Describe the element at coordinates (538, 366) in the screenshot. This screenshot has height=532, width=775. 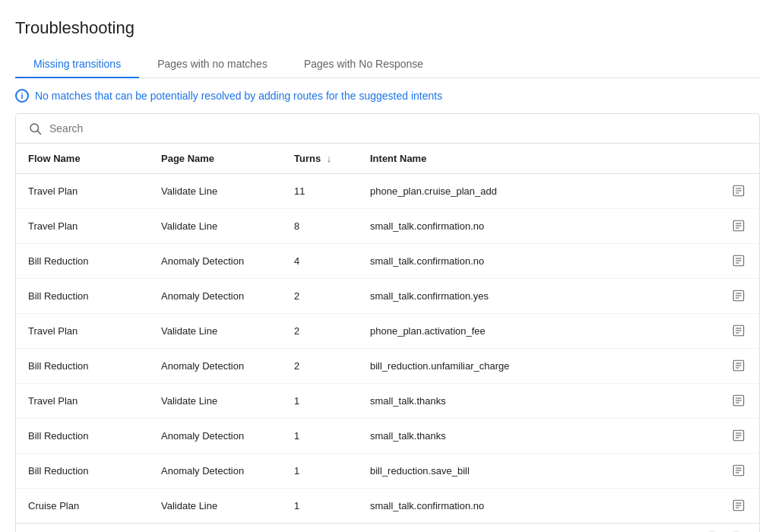
I see `cell-intent-name: bill_reduction.unfamiliar_charge` at that location.